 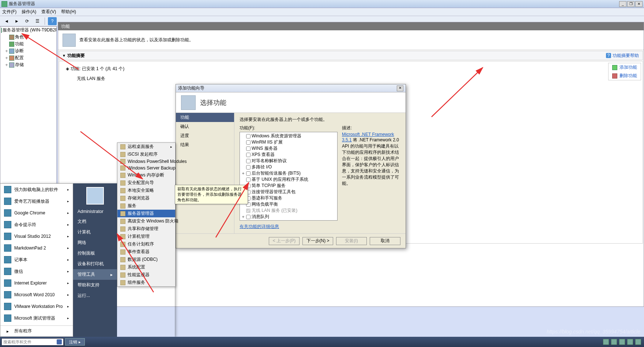 What do you see at coordinates (37, 21) in the screenshot?
I see `properties-button: ☰` at bounding box center [37, 21].